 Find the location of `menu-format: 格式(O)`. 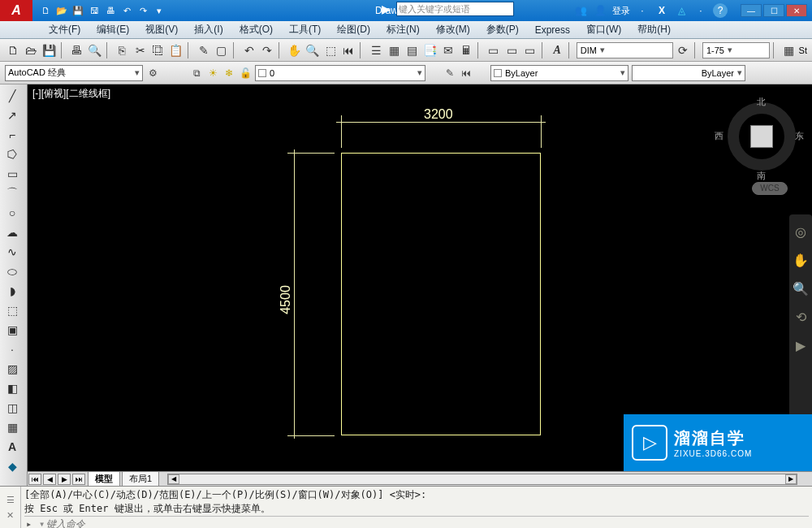

menu-format: 格式(O) is located at coordinates (257, 29).